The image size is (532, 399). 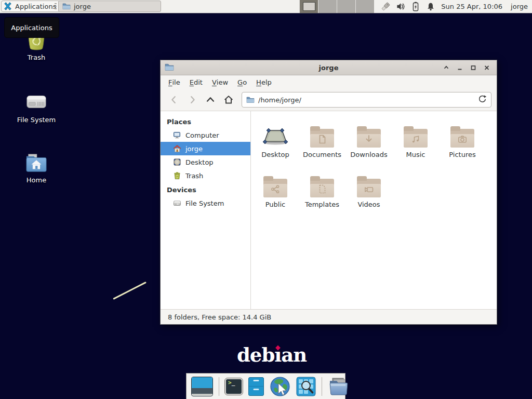 I want to click on panel-handle, so click(x=56, y=7).